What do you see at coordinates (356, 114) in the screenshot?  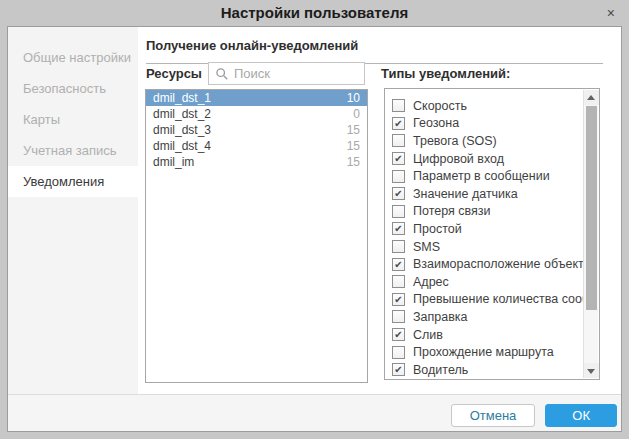 I see `resource-count: 0` at bounding box center [356, 114].